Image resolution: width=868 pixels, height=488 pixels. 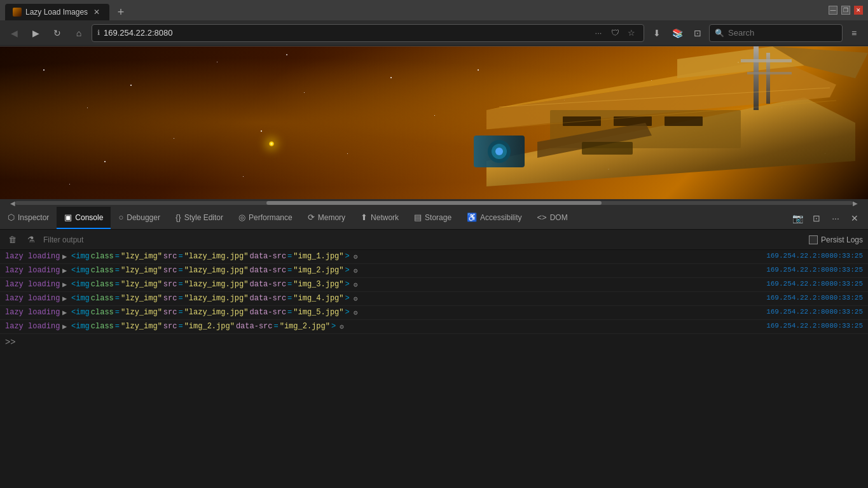 I want to click on accessibility-icon: ♿, so click(x=472, y=218).